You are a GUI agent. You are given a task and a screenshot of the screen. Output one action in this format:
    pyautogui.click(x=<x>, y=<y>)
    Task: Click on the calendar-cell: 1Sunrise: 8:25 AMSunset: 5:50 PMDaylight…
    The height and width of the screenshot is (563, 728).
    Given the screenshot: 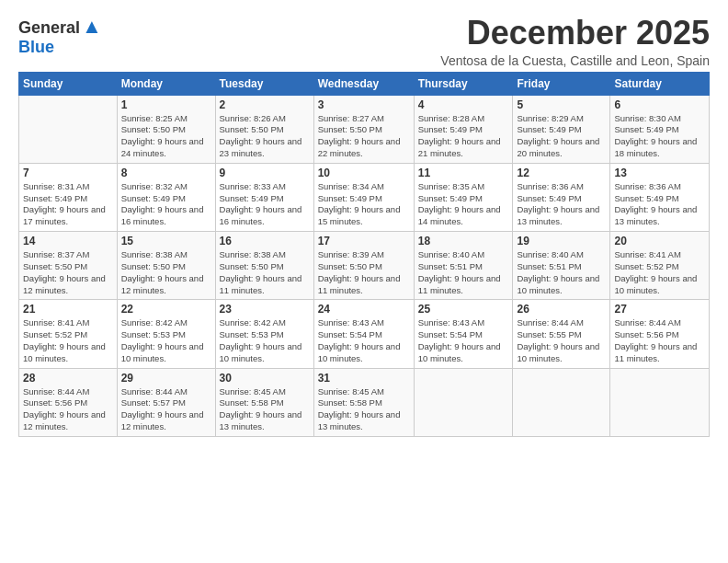 What is the action you would take?
    pyautogui.click(x=165, y=129)
    